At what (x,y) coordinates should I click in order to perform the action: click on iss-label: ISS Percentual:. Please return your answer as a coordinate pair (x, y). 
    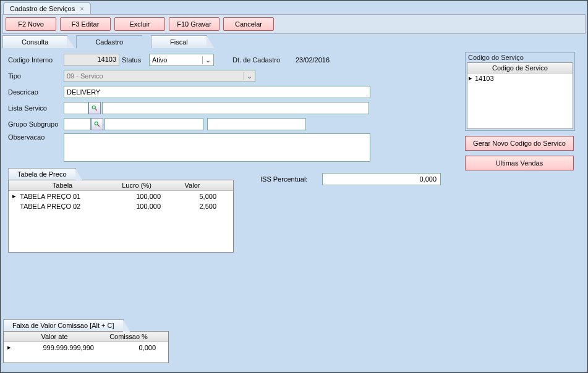
    Looking at the image, I should click on (291, 179).